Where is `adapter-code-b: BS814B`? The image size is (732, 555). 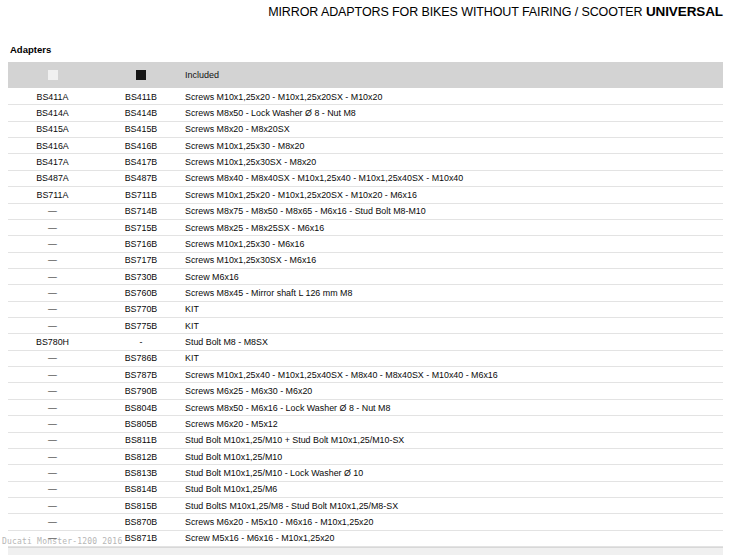
adapter-code-b: BS814B is located at coordinates (141, 489).